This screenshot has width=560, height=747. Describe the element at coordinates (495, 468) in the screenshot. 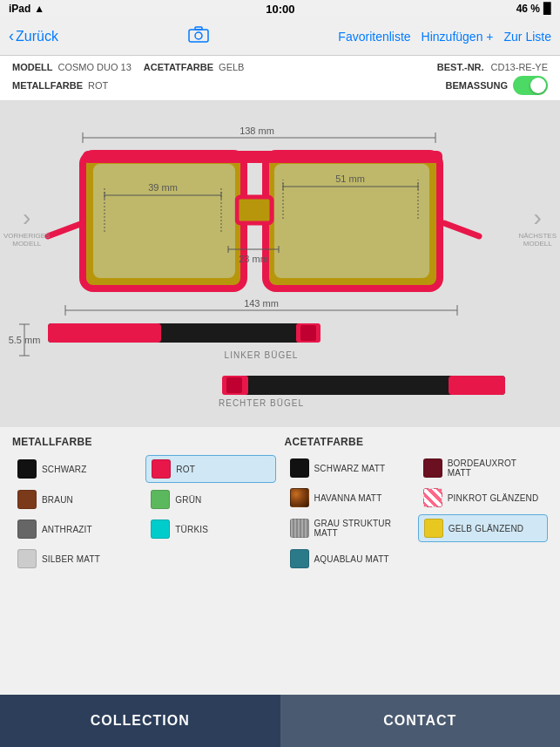

I see `color-label: BORDEAUXROT MATT` at that location.